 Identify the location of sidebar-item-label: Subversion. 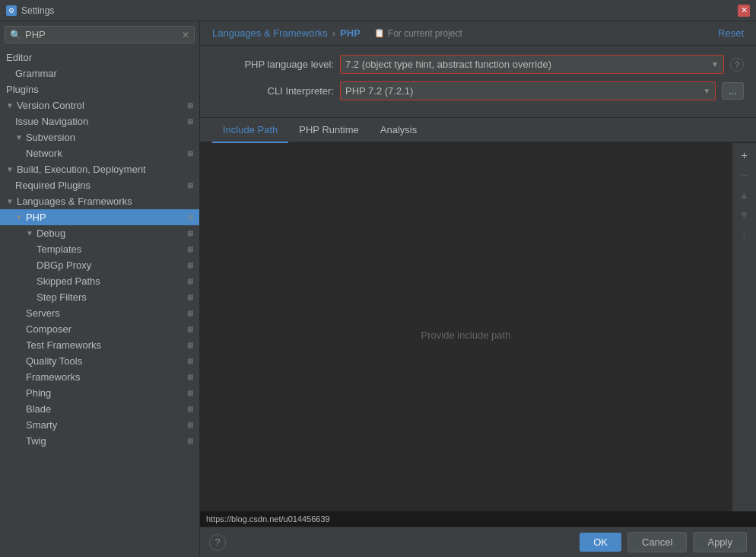
(50, 137).